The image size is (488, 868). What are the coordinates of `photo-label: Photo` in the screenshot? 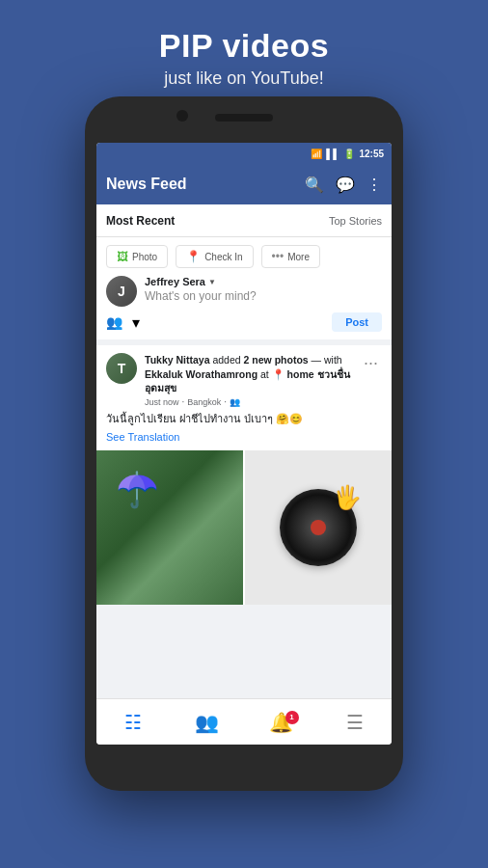 It's located at (145, 257).